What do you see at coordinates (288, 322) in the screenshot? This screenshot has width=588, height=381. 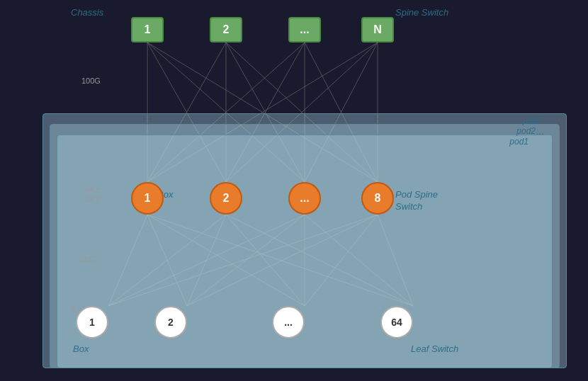 I see `leaf-node-dots: ...` at bounding box center [288, 322].